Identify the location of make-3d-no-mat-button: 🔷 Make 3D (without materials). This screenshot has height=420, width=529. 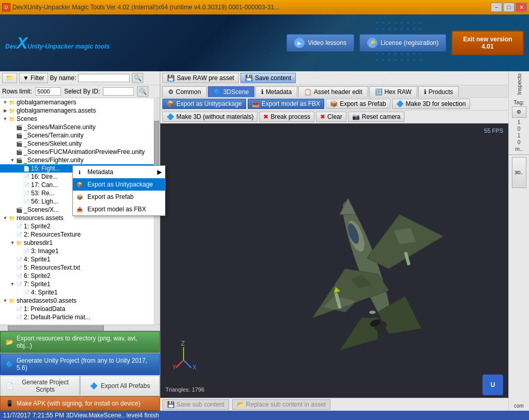
(210, 117).